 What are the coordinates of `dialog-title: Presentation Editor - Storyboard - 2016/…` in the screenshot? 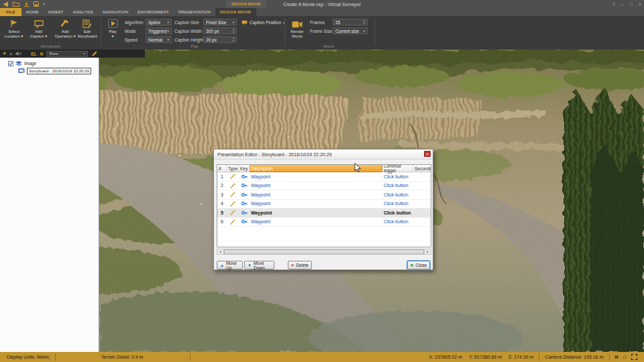 It's located at (274, 154).